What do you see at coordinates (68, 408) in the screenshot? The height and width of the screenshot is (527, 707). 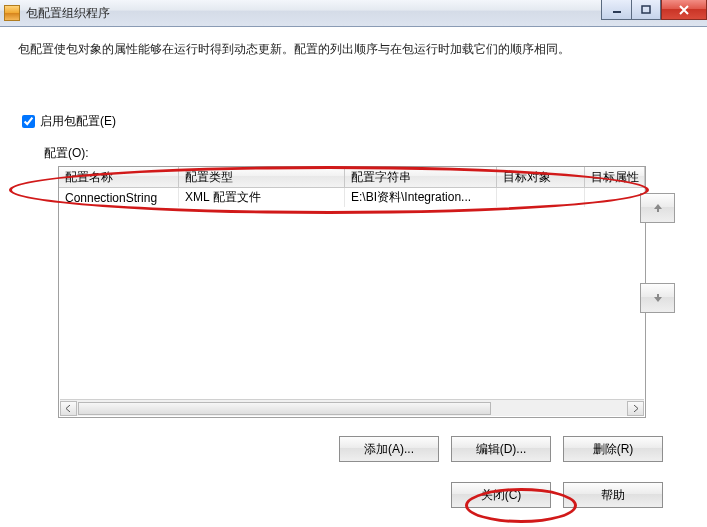 I see `scroll-left-arrow` at bounding box center [68, 408].